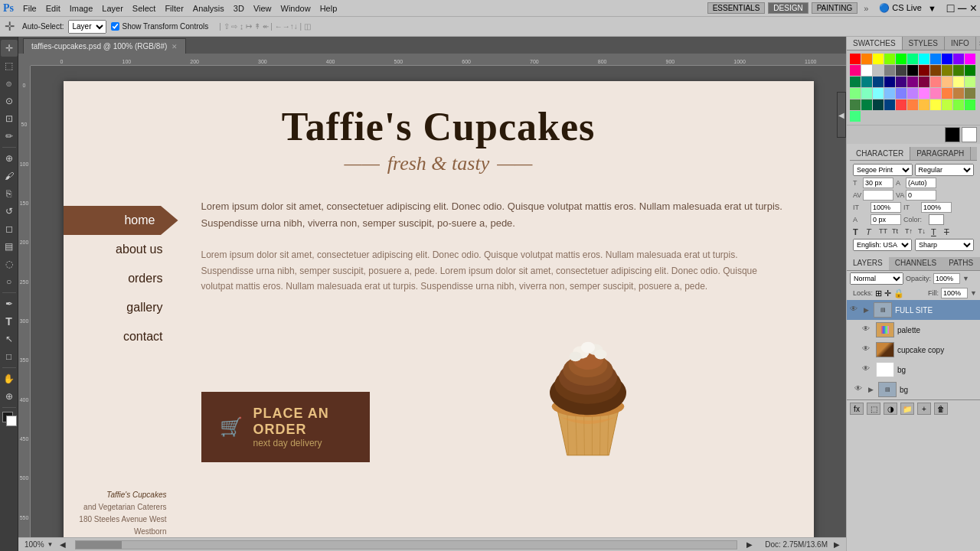  I want to click on eraser-tool: ◻, so click(9, 229).